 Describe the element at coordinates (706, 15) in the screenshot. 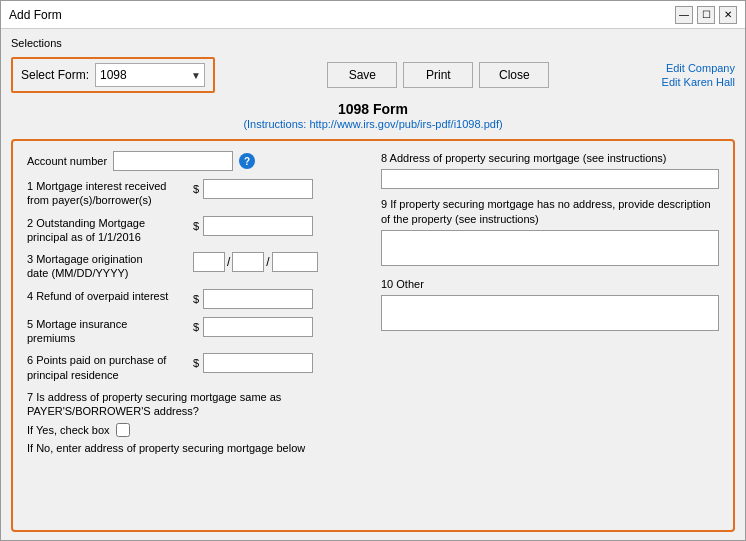

I see `maximize-button: ☐` at that location.